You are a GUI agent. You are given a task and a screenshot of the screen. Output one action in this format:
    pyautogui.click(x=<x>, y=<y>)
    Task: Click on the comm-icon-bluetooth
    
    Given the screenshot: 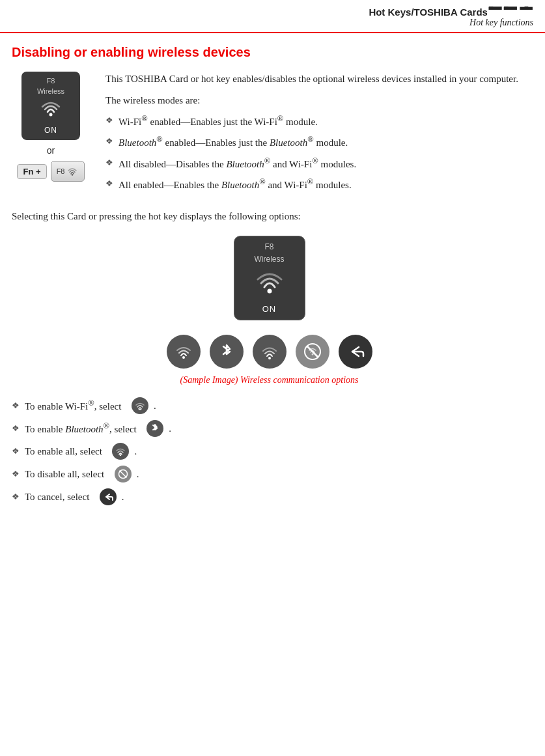 What is the action you would take?
    pyautogui.click(x=227, y=352)
    